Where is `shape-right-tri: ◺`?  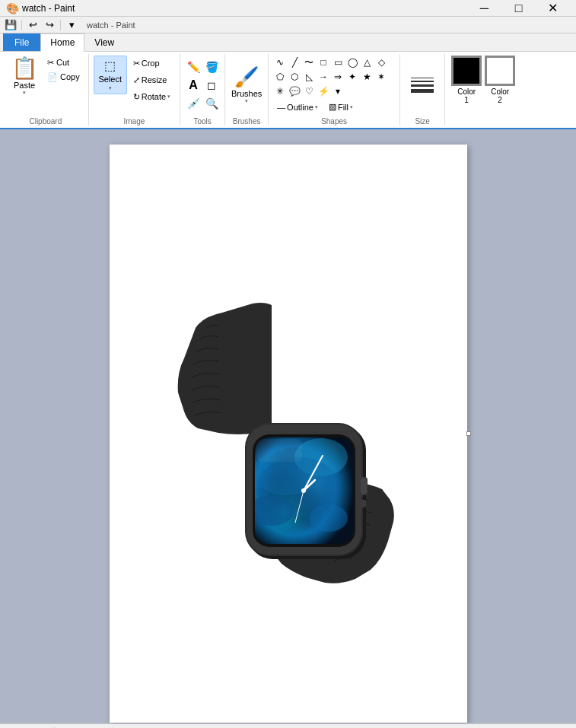
shape-right-tri: ◺ is located at coordinates (309, 77).